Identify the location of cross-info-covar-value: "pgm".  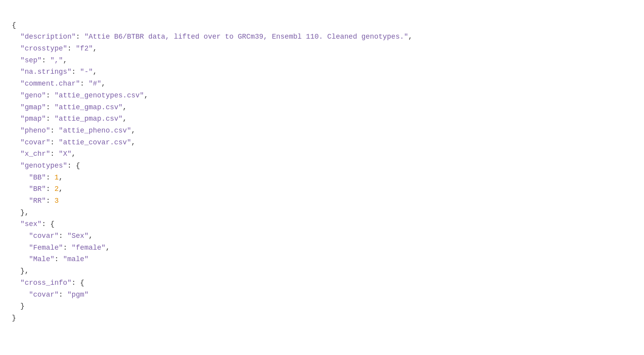
(78, 295).